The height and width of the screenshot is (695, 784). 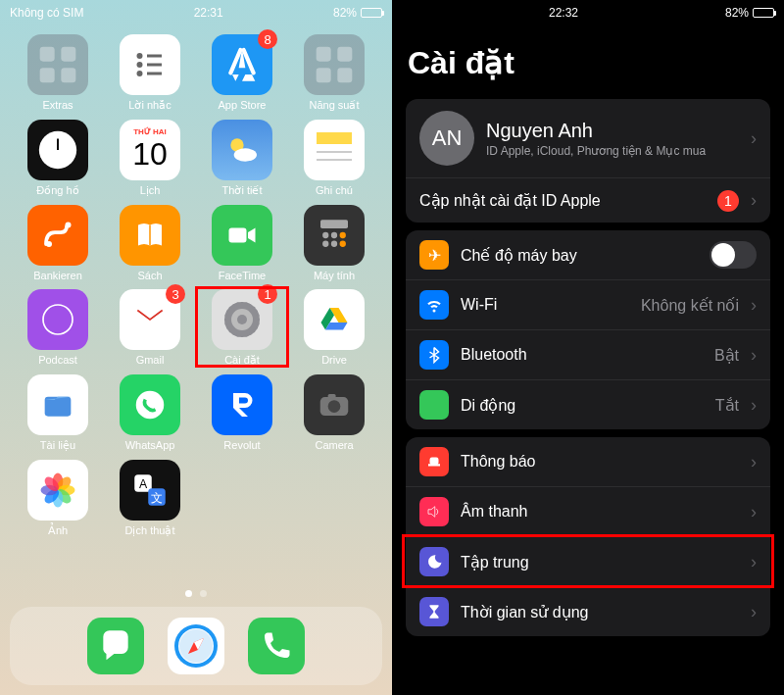 I want to click on page-title: Cài đặt, so click(x=588, y=58).